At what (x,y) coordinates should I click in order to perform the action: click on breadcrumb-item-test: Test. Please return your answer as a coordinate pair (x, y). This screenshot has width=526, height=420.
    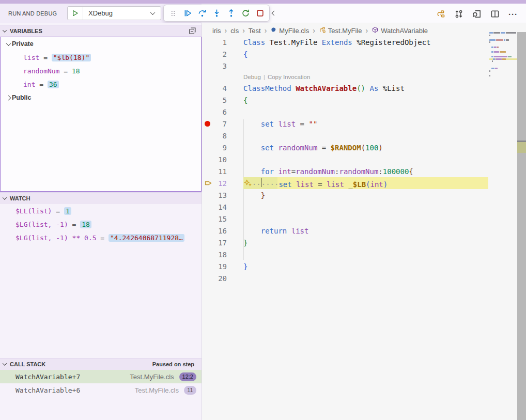
    Looking at the image, I should click on (255, 31).